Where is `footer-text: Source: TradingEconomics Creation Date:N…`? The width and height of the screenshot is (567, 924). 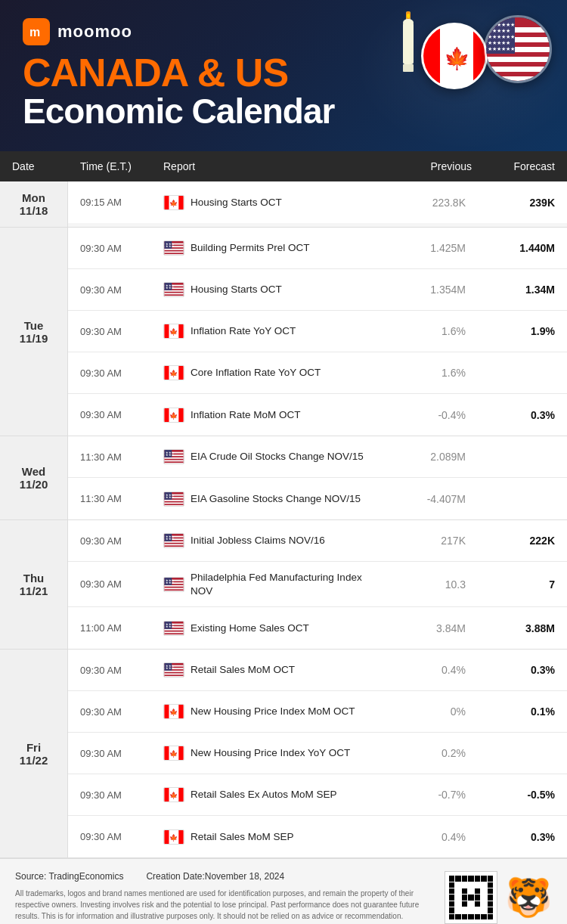 footer-text: Source: TradingEconomics Creation Date:N… is located at coordinates (222, 897).